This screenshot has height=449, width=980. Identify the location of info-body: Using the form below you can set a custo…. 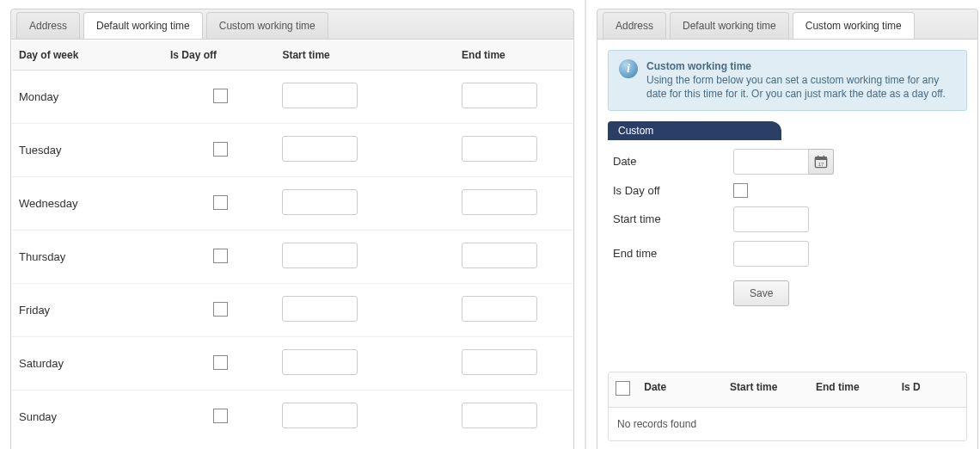
(796, 87).